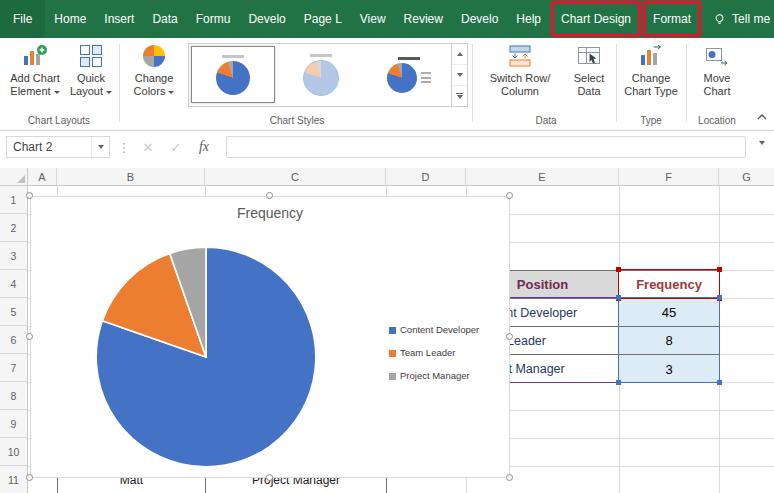 The image size is (774, 493). I want to click on switch-row-column-button: Switch Row/ Column, so click(520, 70).